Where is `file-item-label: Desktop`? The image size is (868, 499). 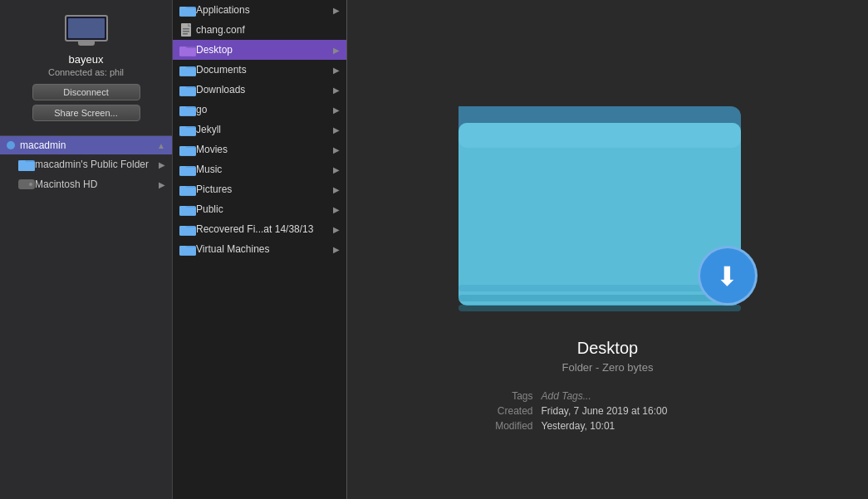
file-item-label: Desktop is located at coordinates (264, 50).